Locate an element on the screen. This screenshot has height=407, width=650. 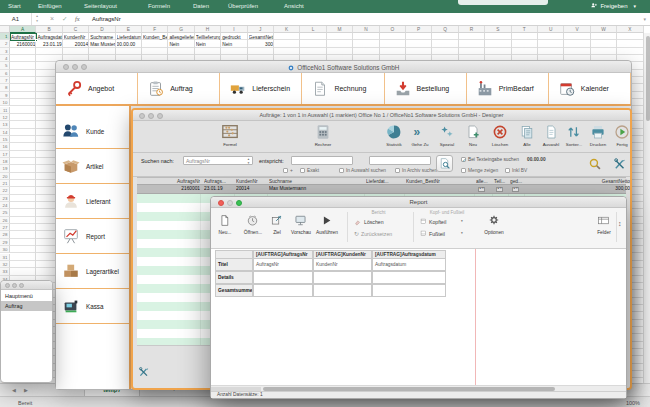
sheet-cell-data: 20014 is located at coordinates (76, 44).